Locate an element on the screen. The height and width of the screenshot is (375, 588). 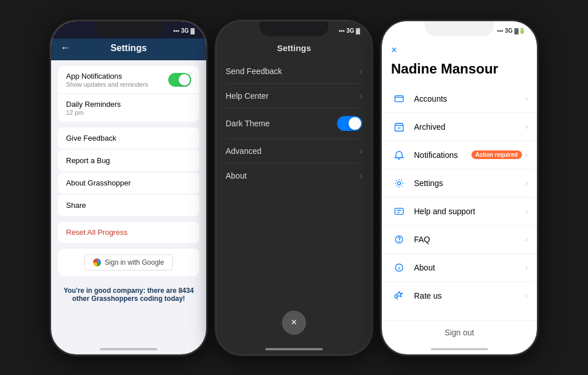
menu-item-help: Help and support › is located at coordinates (459, 211).